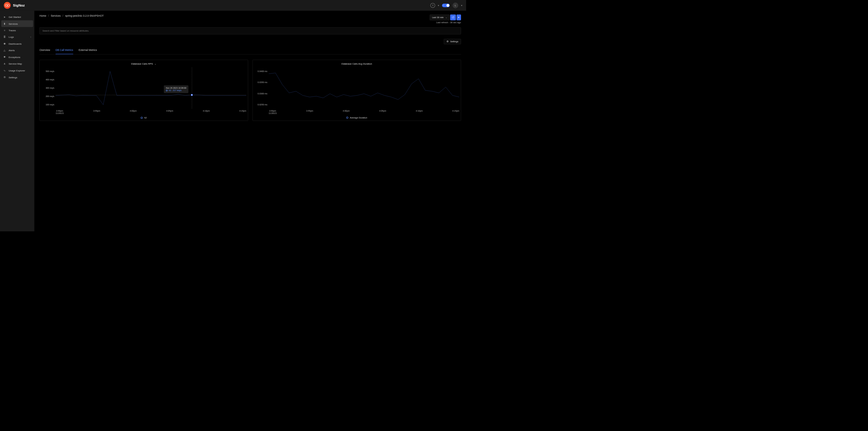  What do you see at coordinates (5, 17) in the screenshot?
I see `rocket-icon: ➤` at bounding box center [5, 17].